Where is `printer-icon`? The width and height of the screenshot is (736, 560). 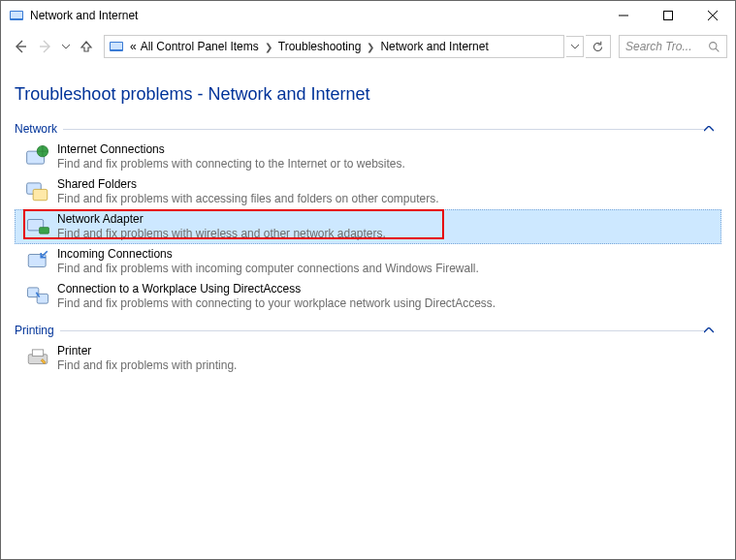 printer-icon is located at coordinates (38, 358).